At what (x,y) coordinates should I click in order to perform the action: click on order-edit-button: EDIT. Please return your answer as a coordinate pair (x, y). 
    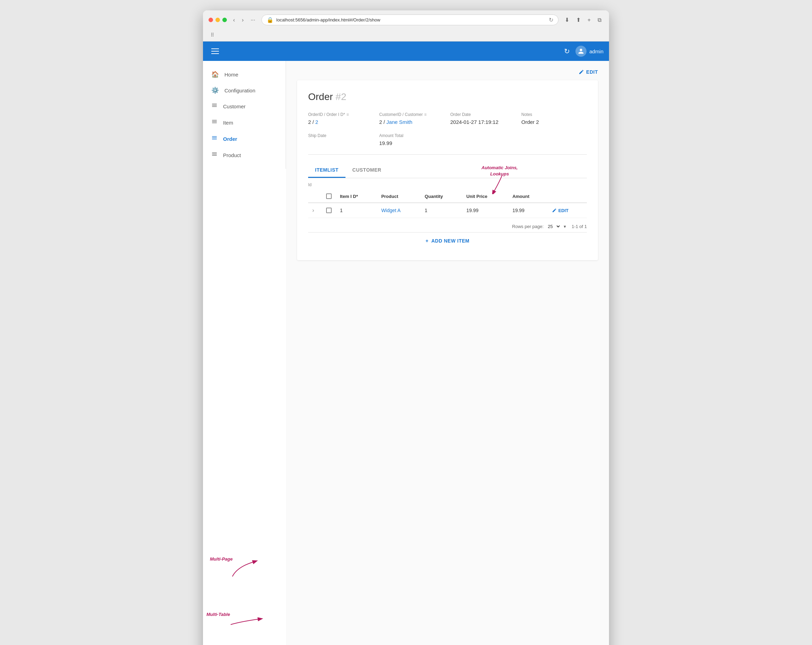
    Looking at the image, I should click on (588, 72).